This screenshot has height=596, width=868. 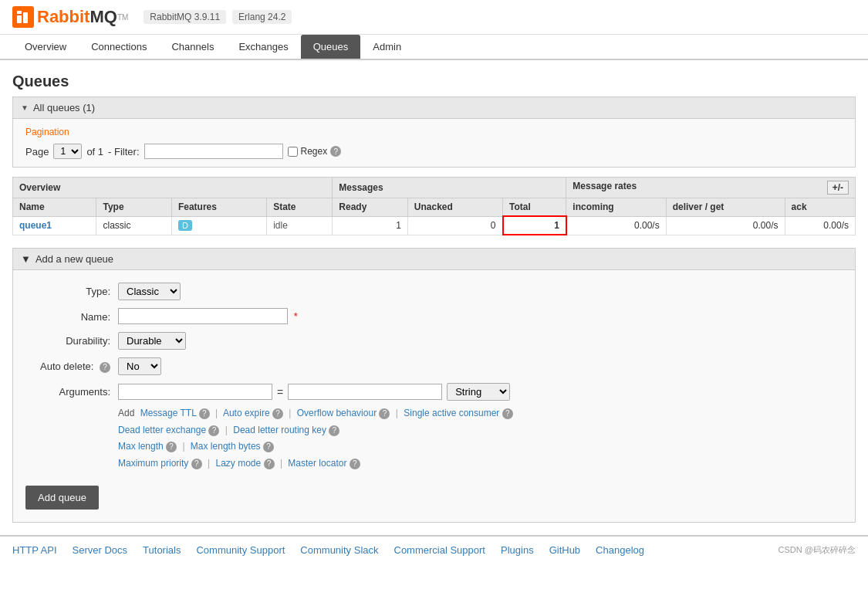 What do you see at coordinates (434, 206) in the screenshot?
I see `queues-table-container: Overview Messages Message rates +/- Name…` at bounding box center [434, 206].